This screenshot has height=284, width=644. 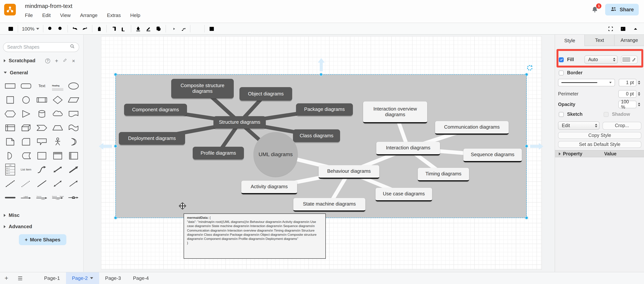 I want to click on waypoints-icon, so click(x=183, y=28).